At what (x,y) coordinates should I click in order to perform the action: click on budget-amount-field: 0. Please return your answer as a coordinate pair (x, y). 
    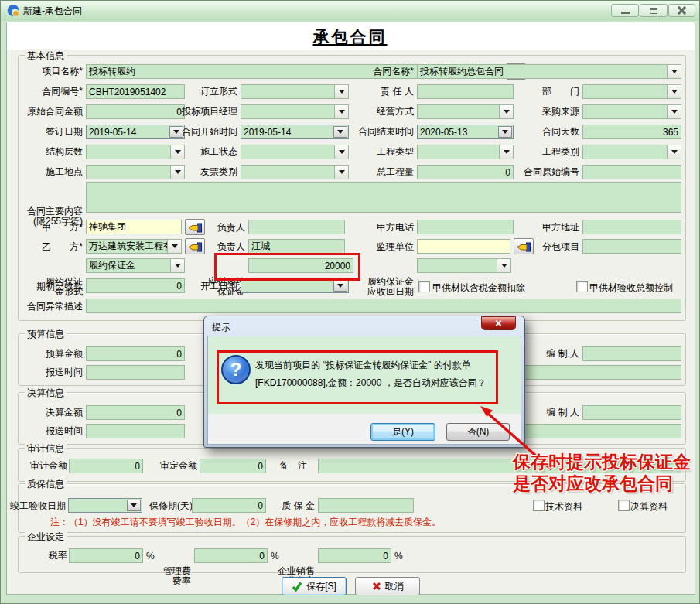
    Looking at the image, I should click on (135, 354).